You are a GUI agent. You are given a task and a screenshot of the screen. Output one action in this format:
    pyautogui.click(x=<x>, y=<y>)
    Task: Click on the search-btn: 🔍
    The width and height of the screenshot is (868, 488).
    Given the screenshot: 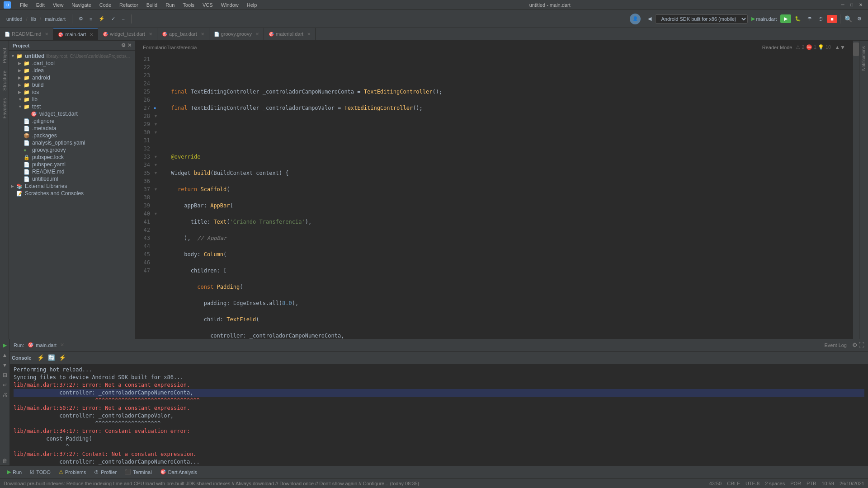 What is the action you would take?
    pyautogui.click(x=848, y=19)
    